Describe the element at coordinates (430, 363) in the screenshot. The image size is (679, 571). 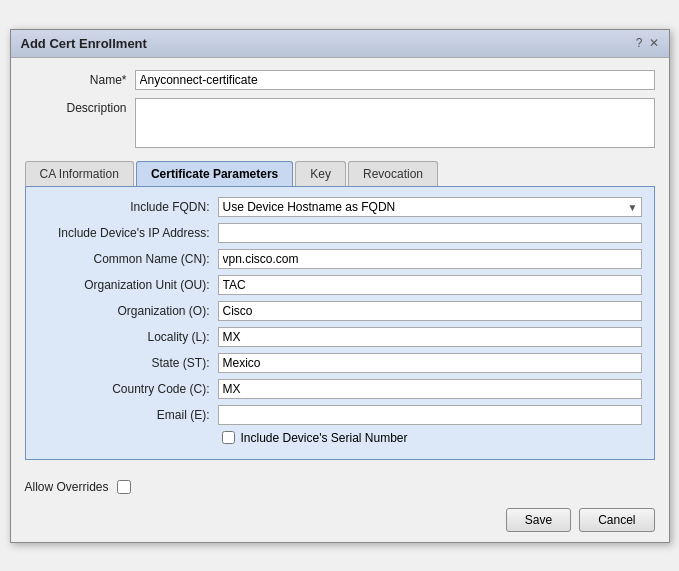
I see `state-input-wrapper` at that location.